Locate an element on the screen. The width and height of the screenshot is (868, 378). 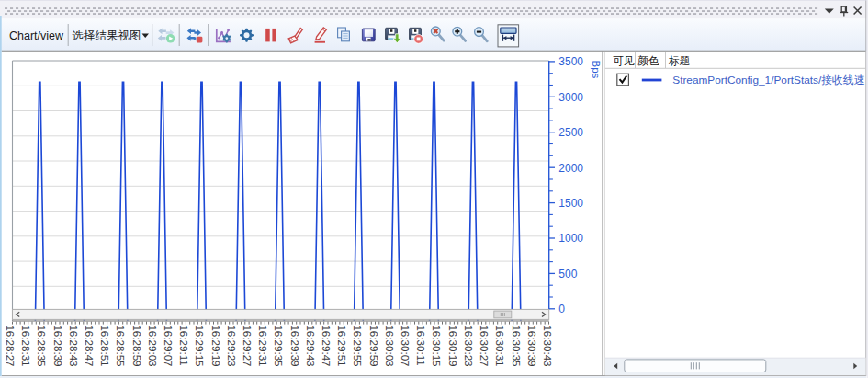
svg-text: 1000 is located at coordinates (571, 238).